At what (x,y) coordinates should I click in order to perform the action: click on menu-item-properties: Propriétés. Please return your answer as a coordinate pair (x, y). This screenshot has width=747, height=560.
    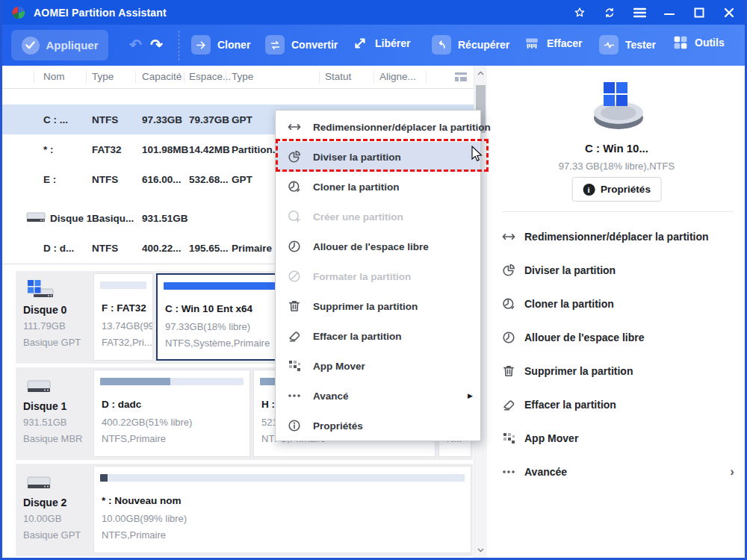
    Looking at the image, I should click on (378, 426).